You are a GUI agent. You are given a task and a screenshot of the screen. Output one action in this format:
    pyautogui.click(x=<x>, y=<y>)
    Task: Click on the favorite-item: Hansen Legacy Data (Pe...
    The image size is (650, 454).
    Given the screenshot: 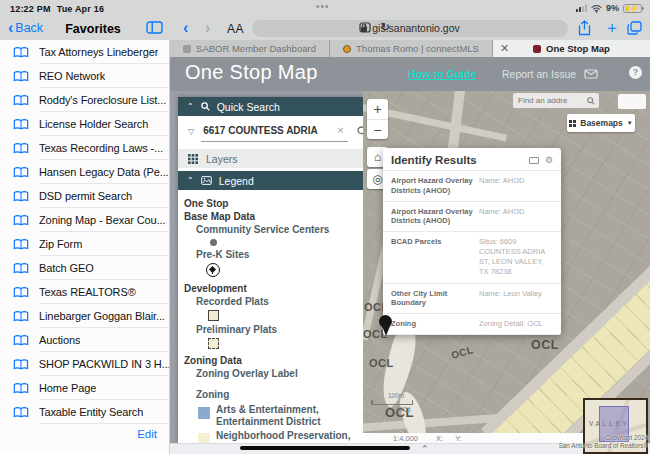 What is the action you would take?
    pyautogui.click(x=84, y=172)
    